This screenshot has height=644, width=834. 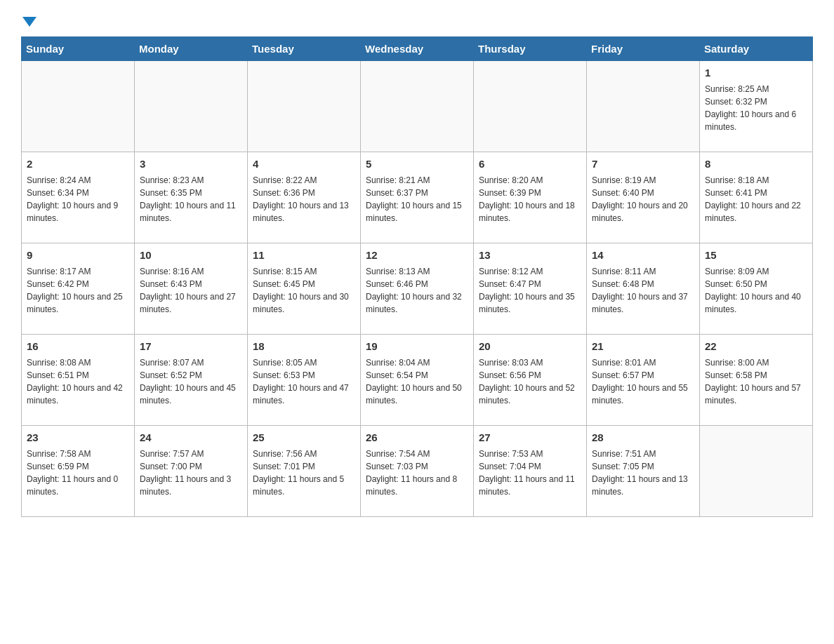 I want to click on day-info: Sunrise: 8:13 AM Sunset: 6:46 PM Dayligh…, so click(x=417, y=290).